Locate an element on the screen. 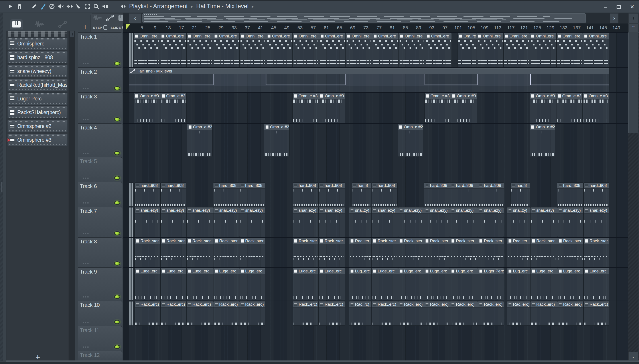 Image resolution: width=639 pixels, height=364 pixels. pattern-clip: hard..808 is located at coordinates (570, 194).